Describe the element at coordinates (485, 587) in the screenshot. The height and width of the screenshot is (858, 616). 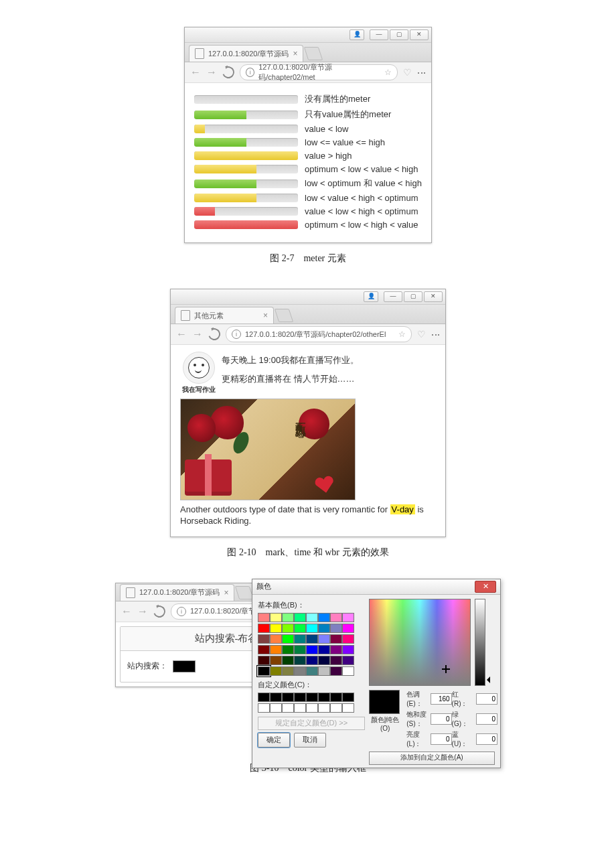
I see `dialog-close-button: ✕` at that location.